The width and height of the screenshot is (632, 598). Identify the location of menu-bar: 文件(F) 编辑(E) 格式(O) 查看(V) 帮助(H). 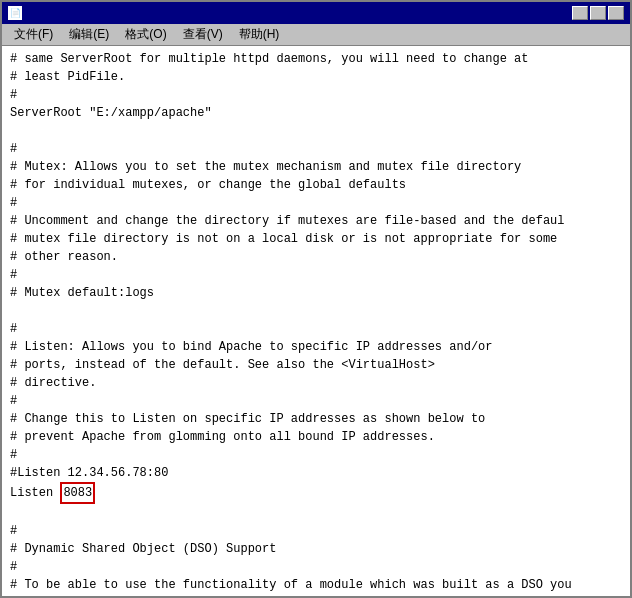
(316, 35).